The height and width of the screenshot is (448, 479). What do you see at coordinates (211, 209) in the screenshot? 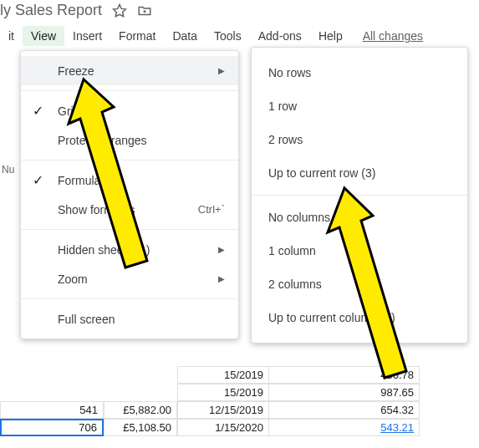
I see `shortcut-label: Ctrl+`` at bounding box center [211, 209].